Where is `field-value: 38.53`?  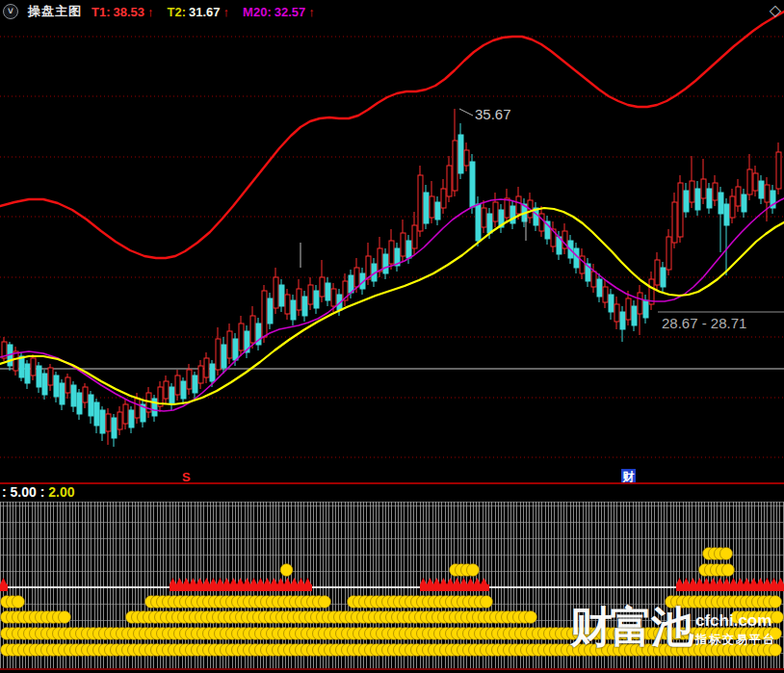 field-value: 38.53 is located at coordinates (129, 12).